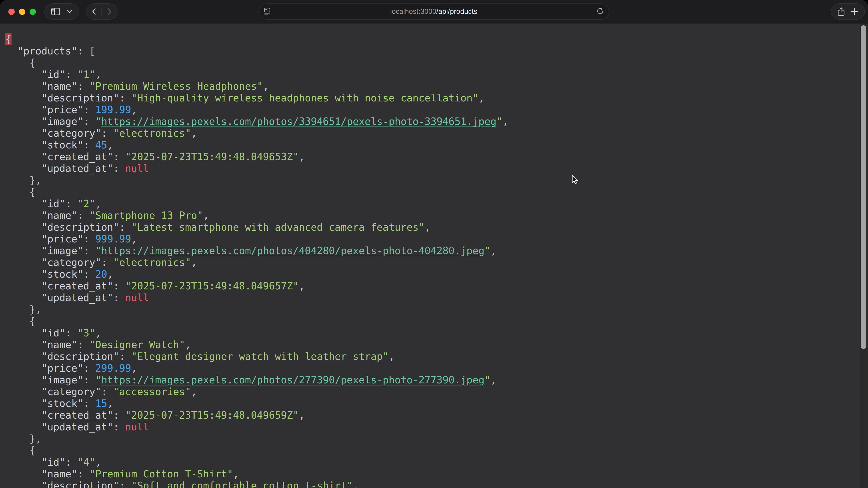  What do you see at coordinates (11, 11) in the screenshot?
I see `close-button` at bounding box center [11, 11].